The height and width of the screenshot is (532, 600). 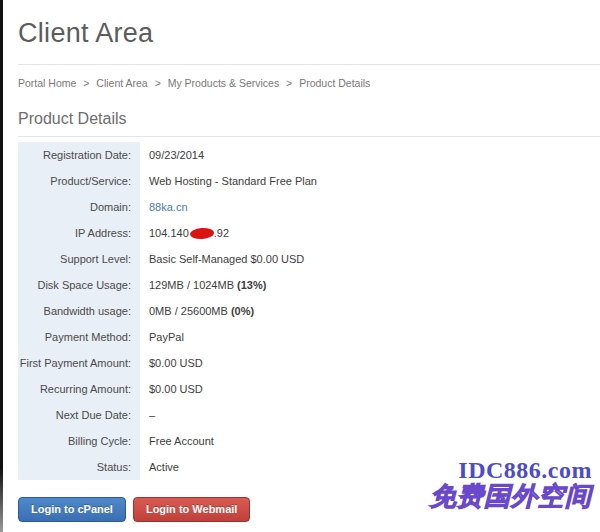 What do you see at coordinates (228, 181) in the screenshot?
I see `row-value: Web Hosting - Standard Free Plan` at bounding box center [228, 181].